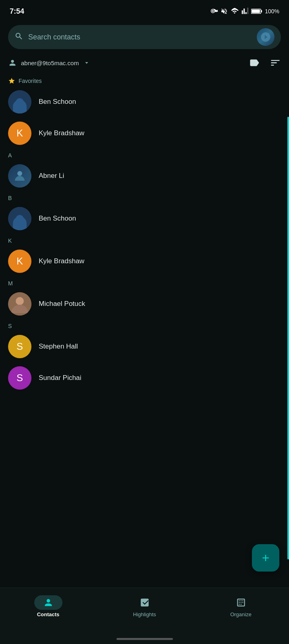 This screenshot has width=289, height=644. Describe the element at coordinates (60, 378) in the screenshot. I see `contact-name: Sundar Pichai` at that location.